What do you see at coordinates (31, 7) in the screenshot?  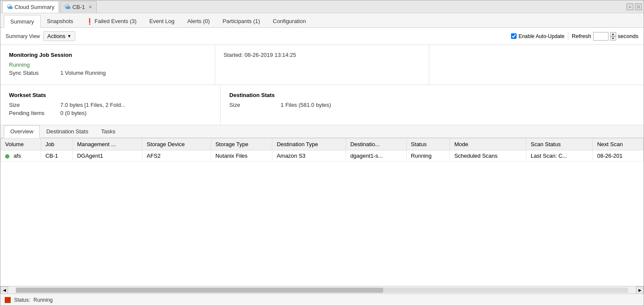 I see `title-tab-cloud-summary: 🌥 Cloud Summary` at bounding box center [31, 7].